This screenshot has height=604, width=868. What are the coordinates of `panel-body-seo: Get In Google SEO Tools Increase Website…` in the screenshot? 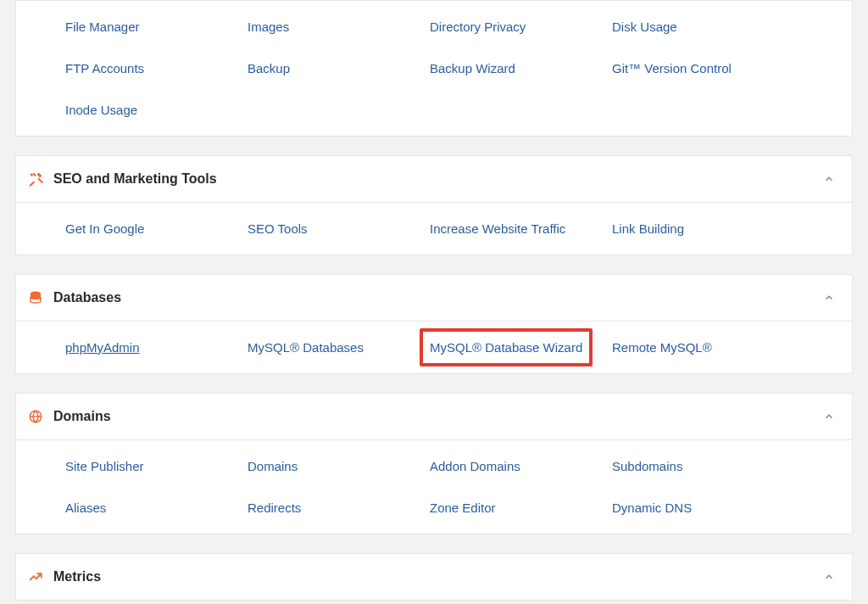 It's located at (434, 229).